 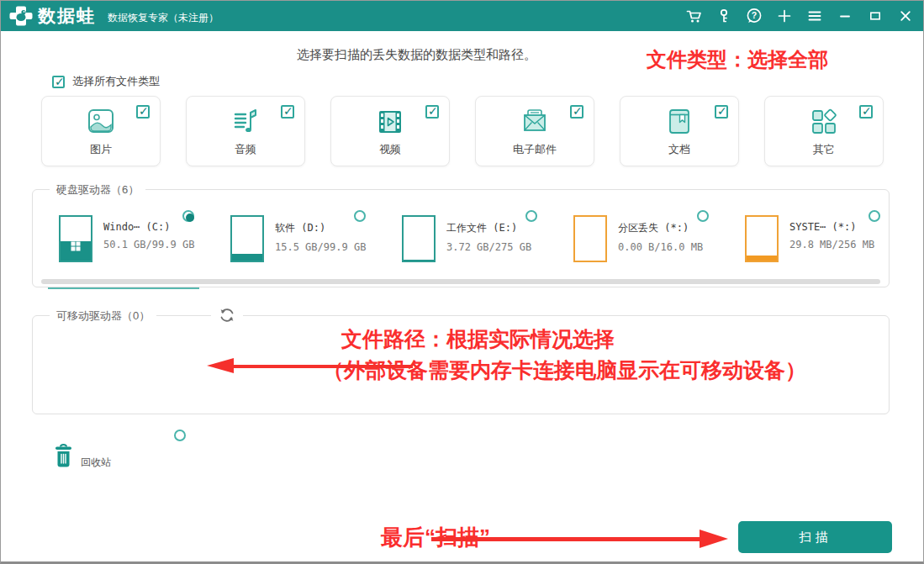 I want to click on drive-name: SYSTE⋯ (*:), so click(x=832, y=227).